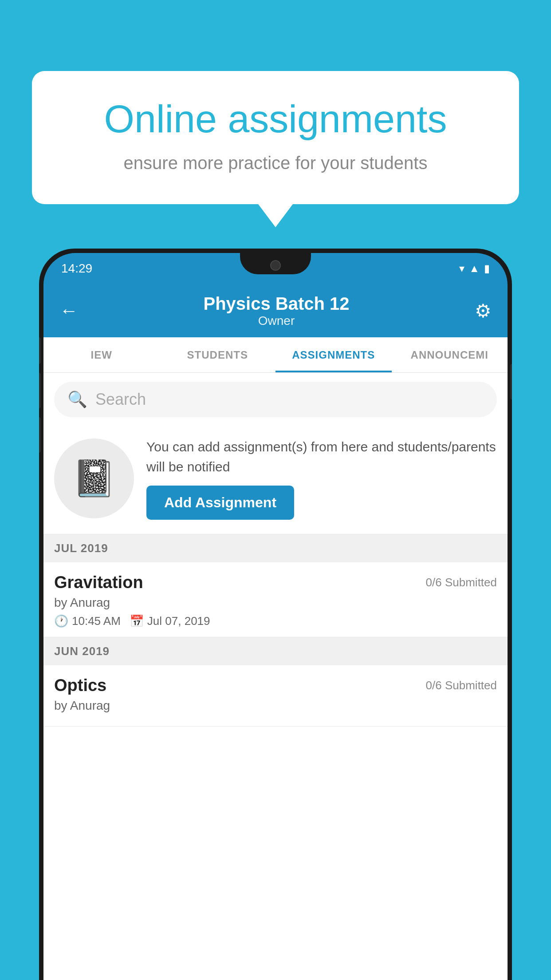 This screenshot has height=980, width=551. What do you see at coordinates (276, 304) in the screenshot?
I see `app-bar-title: Physics Batch 12` at bounding box center [276, 304].